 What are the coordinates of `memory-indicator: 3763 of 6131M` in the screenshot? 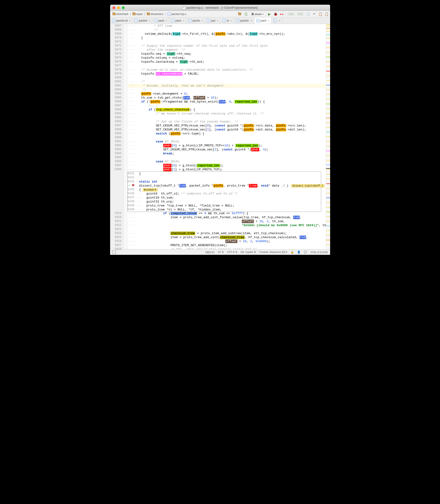 It's located at (319, 252).